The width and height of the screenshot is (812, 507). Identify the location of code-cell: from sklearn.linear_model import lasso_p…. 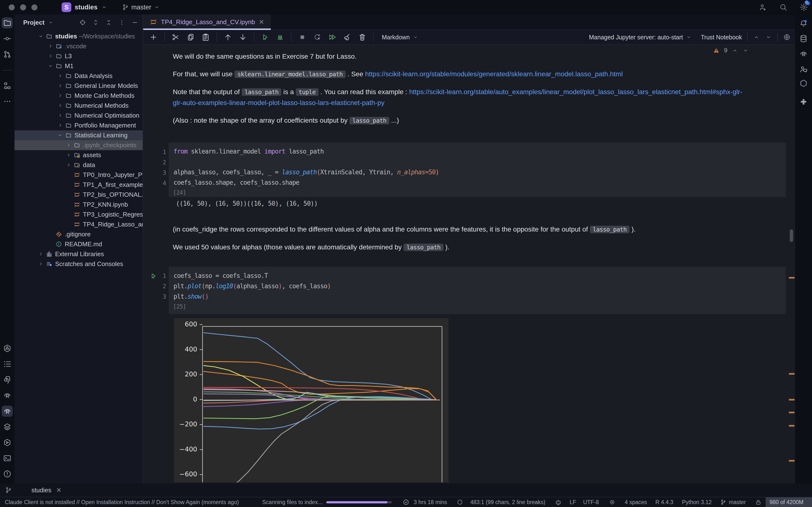
(477, 170).